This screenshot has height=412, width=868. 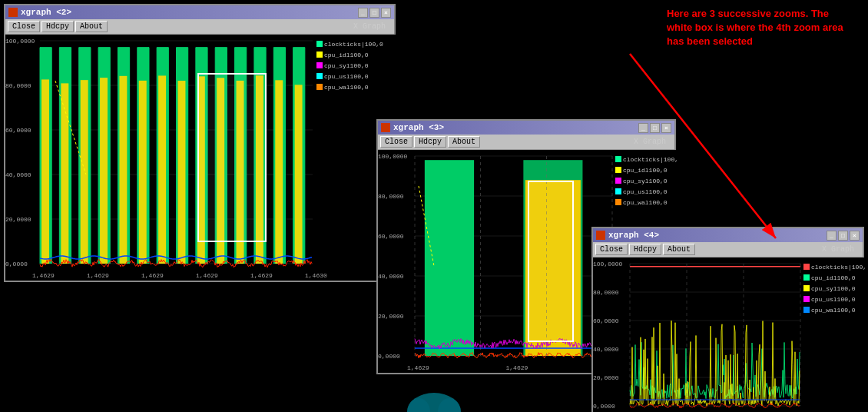 I want to click on window-icon, so click(x=13, y=12).